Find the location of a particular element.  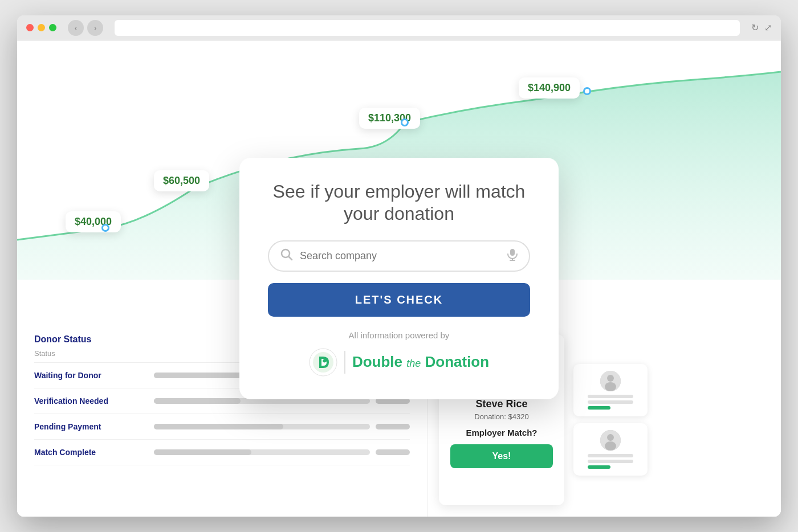

chart-tooltip-110k: $110,300 is located at coordinates (390, 118).